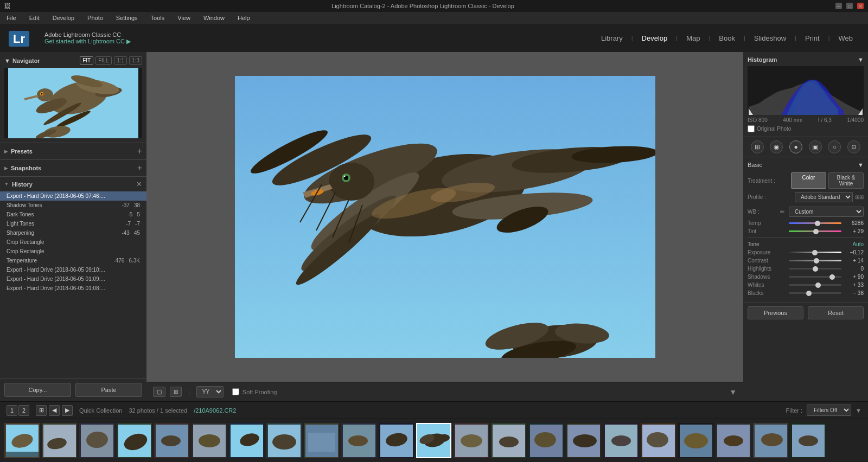 The width and height of the screenshot is (868, 462). Describe the element at coordinates (832, 277) in the screenshot. I see `shadows-slider-thumb` at that location.